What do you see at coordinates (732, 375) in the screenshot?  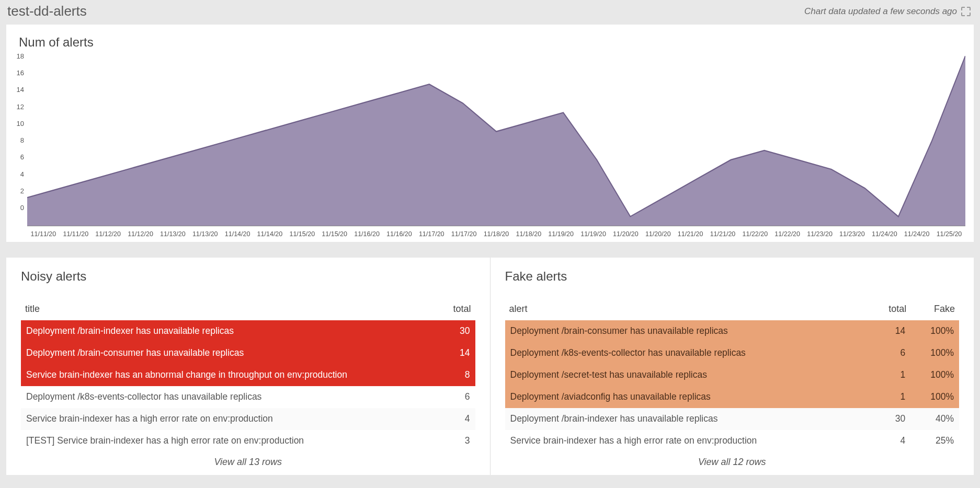 I see `table-row: Deployment /secret-test has unavailable …` at bounding box center [732, 375].